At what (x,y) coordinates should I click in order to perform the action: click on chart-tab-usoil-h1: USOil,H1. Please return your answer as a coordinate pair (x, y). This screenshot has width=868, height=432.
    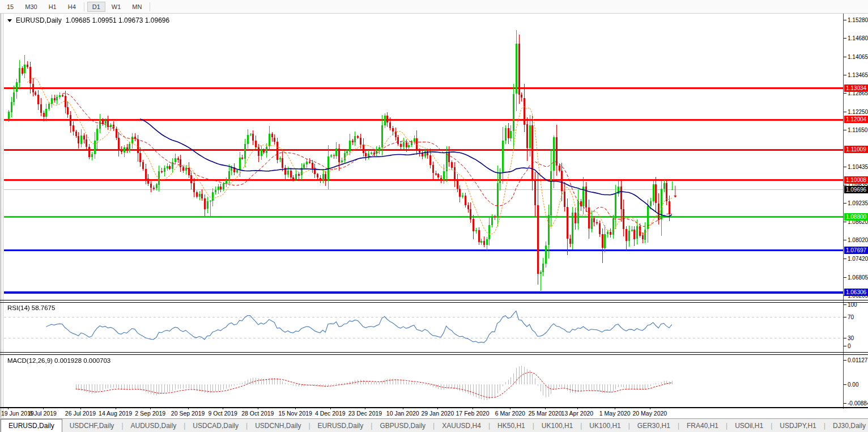
    Looking at the image, I should click on (749, 425).